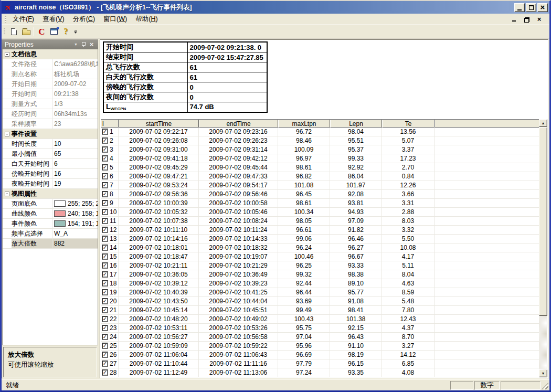 Image resolution: width=551 pixels, height=392 pixels. I want to click on property-row: 最小阈值65, so click(50, 154).